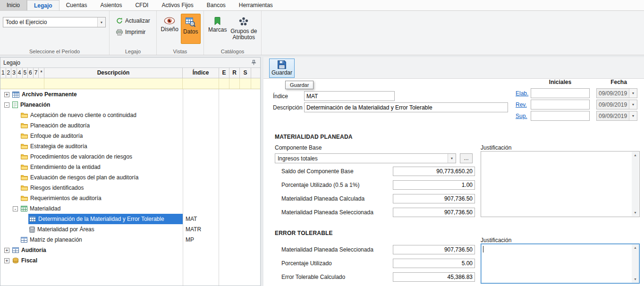 The height and width of the screenshot is (286, 644). I want to click on datos-button: Datos, so click(191, 29).